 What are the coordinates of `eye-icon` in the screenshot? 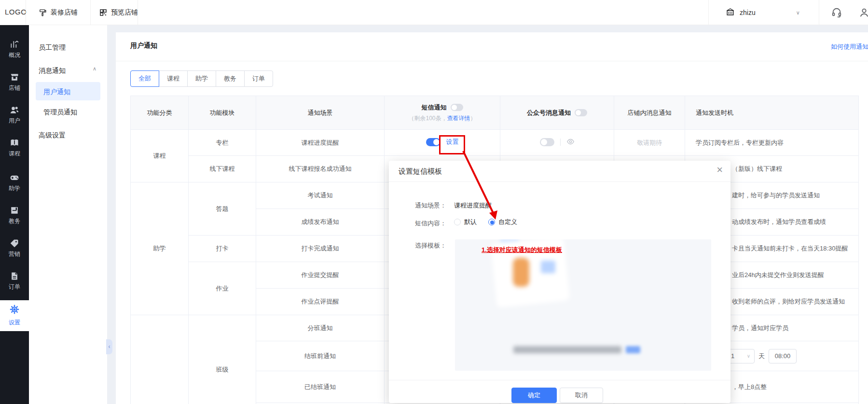 It's located at (570, 142).